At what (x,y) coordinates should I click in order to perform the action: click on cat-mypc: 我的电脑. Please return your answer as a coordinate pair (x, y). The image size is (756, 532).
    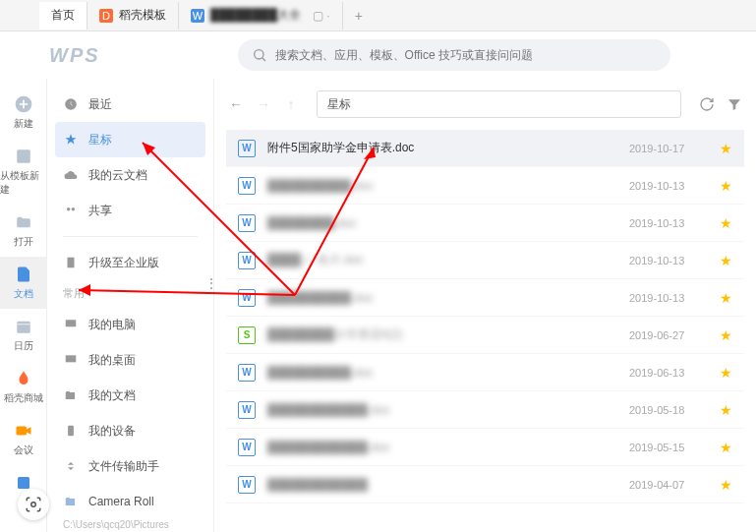
    Looking at the image, I should click on (130, 325).